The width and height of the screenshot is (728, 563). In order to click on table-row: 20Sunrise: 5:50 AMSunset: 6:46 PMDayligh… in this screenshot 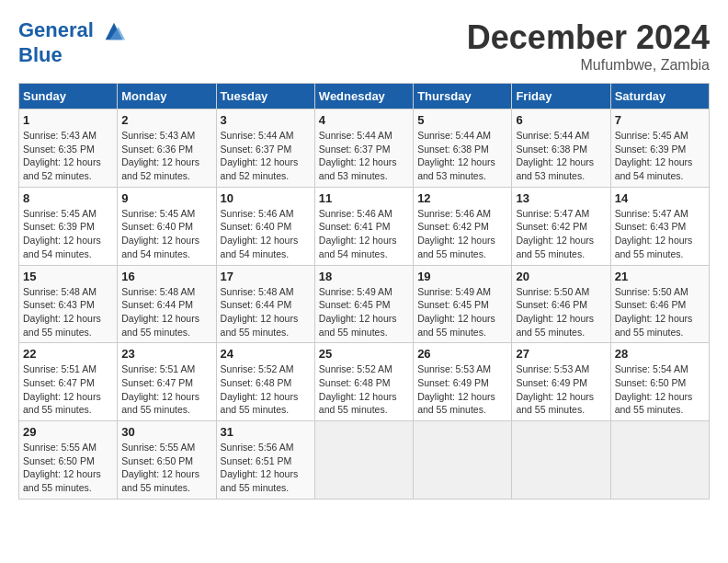, I will do `click(561, 304)`.